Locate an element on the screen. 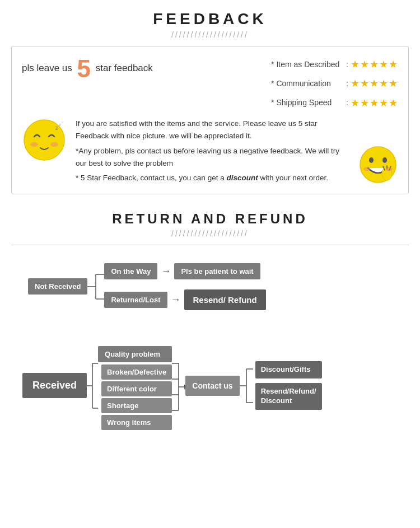  be-patient-box: Pls be patient to wait is located at coordinates (217, 271).